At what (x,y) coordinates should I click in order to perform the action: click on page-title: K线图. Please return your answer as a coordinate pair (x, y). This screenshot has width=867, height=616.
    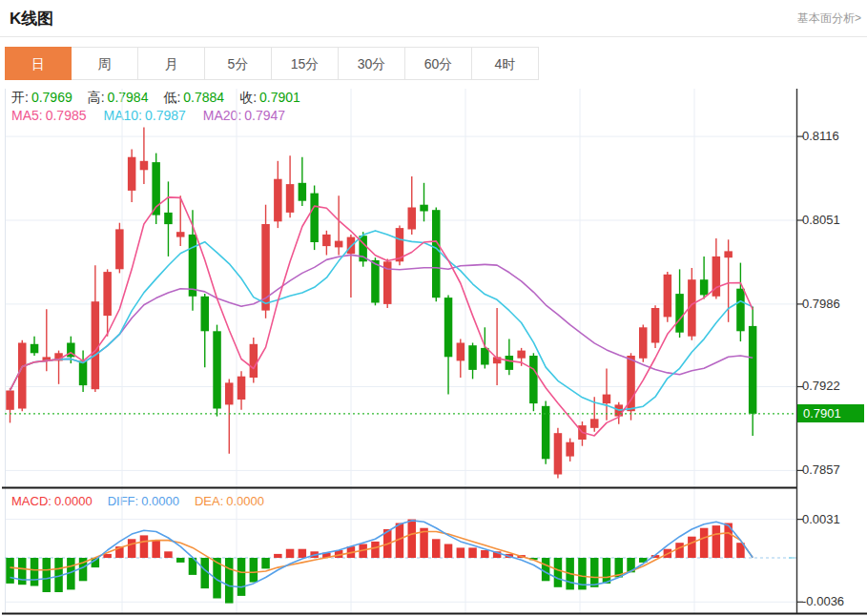
    Looking at the image, I should click on (31, 19).